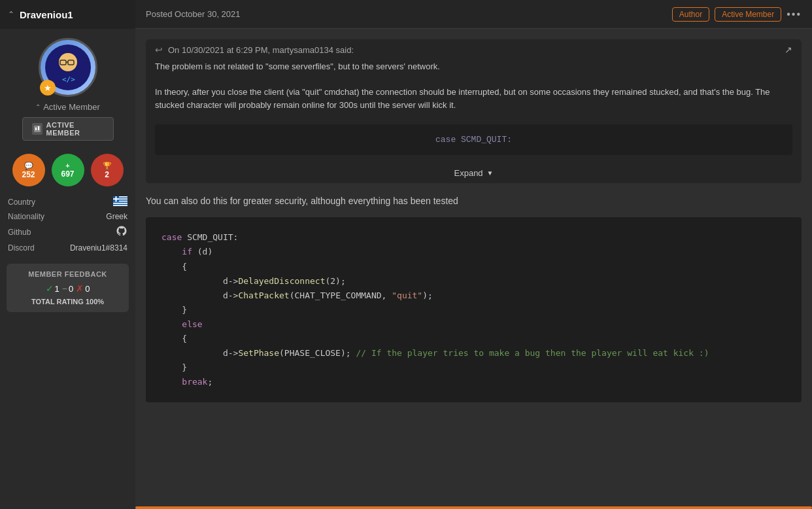  What do you see at coordinates (107, 170) in the screenshot?
I see `stat-trophy: 🏆 2` at bounding box center [107, 170].